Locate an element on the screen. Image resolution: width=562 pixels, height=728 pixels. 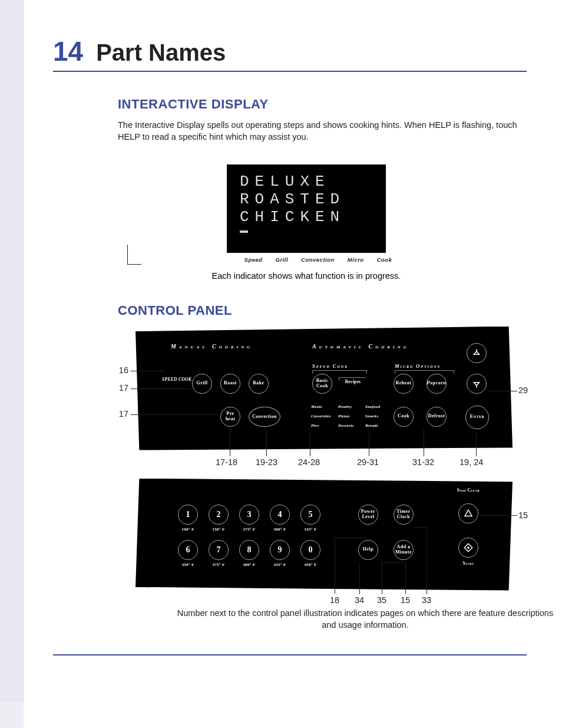
num-9-button: 9 is located at coordinates (280, 550).